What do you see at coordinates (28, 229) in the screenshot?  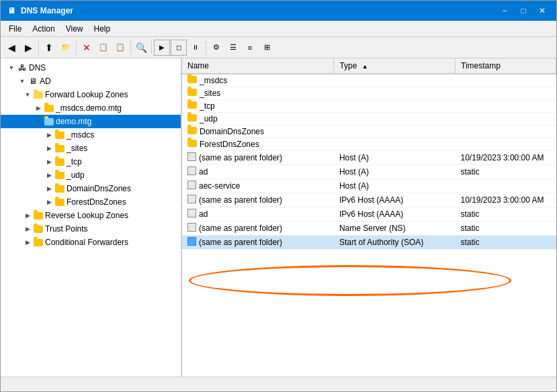 I see `tree-expand-trust: ▶` at bounding box center [28, 229].